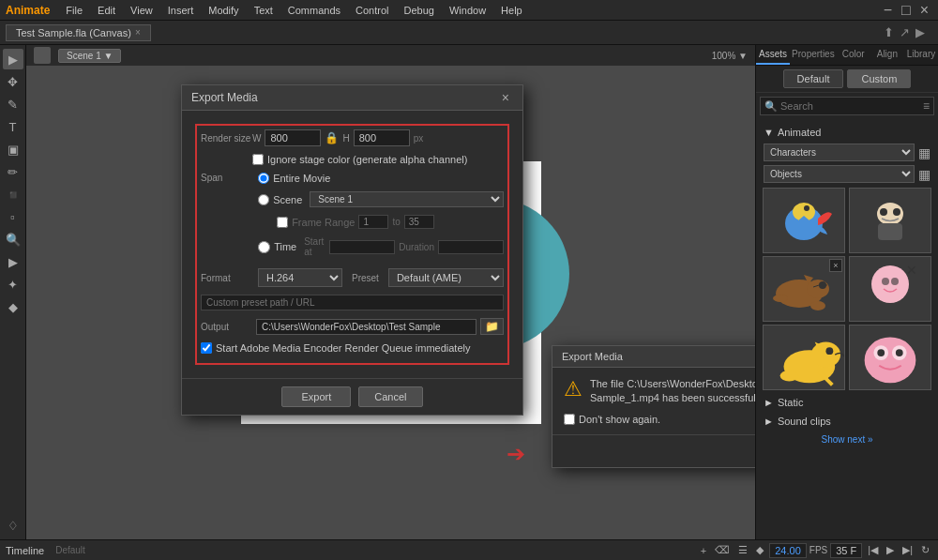  What do you see at coordinates (419, 221) in the screenshot?
I see `frame-to-input` at bounding box center [419, 221].